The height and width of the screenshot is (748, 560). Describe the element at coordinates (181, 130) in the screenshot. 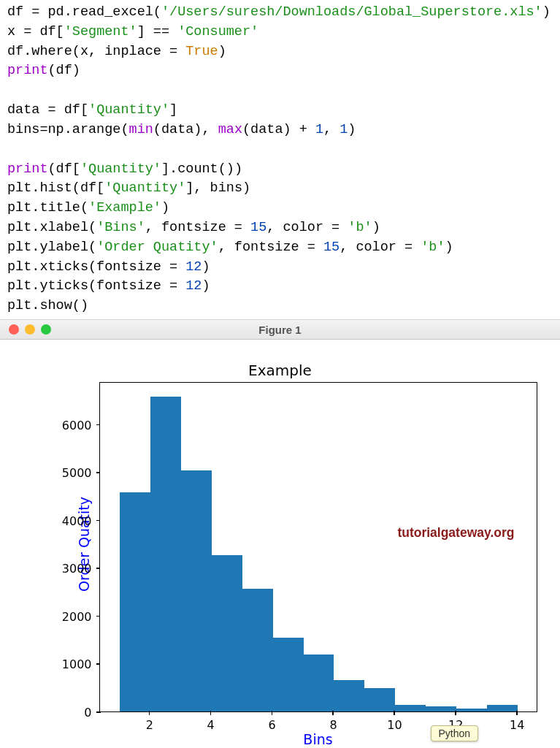

I see `code-line: bins=np.arange(min(data), max(data) + 1,…` at that location.